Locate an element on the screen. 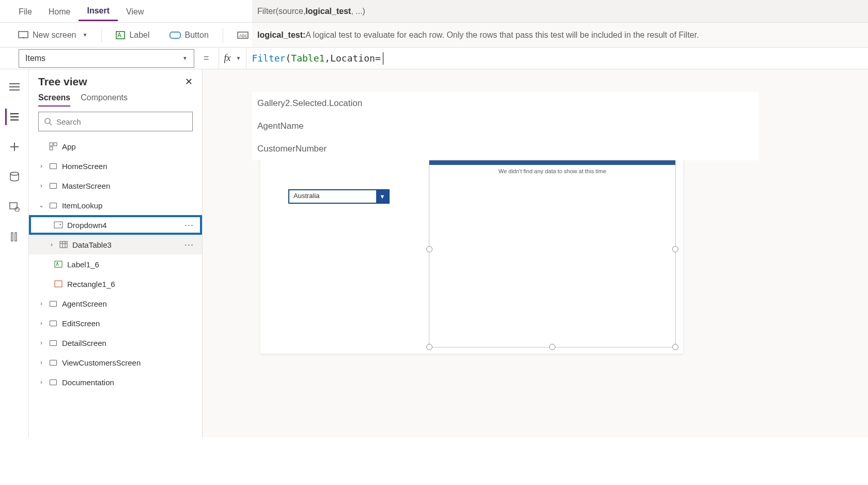  tab-components: Components is located at coordinates (104, 100).